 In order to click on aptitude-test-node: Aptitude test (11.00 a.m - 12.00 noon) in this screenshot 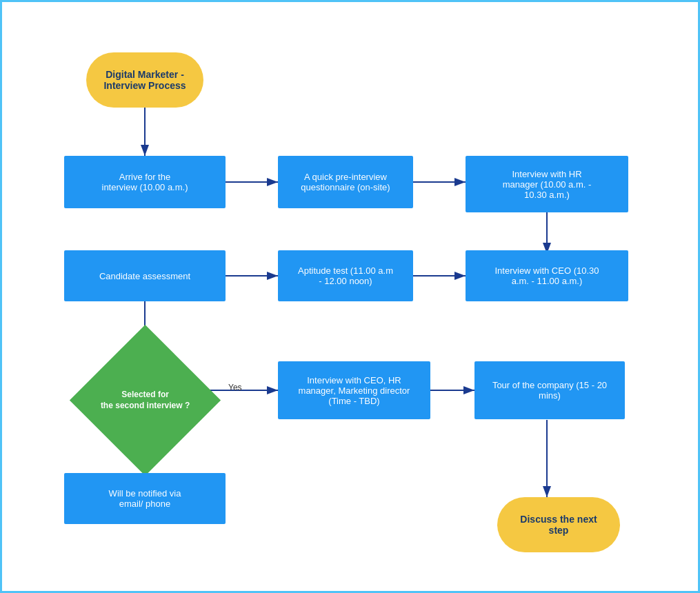, I will do `click(346, 276)`.